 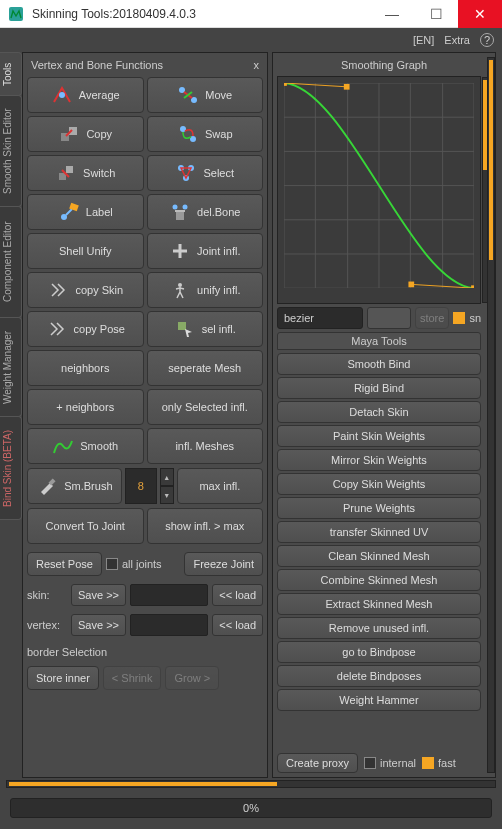 What do you see at coordinates (257, 65) in the screenshot?
I see `panel-close-button: x` at bounding box center [257, 65].